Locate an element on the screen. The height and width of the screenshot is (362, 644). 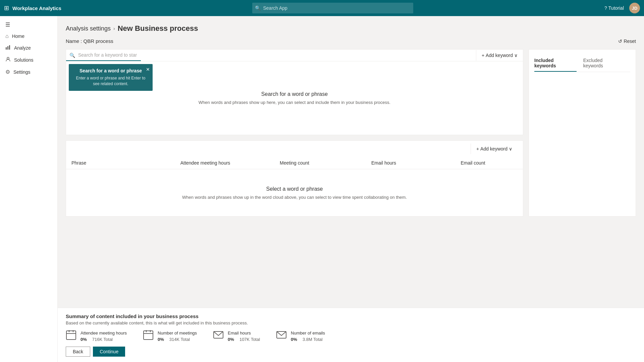
sidebar-item-label: Home is located at coordinates (18, 36).